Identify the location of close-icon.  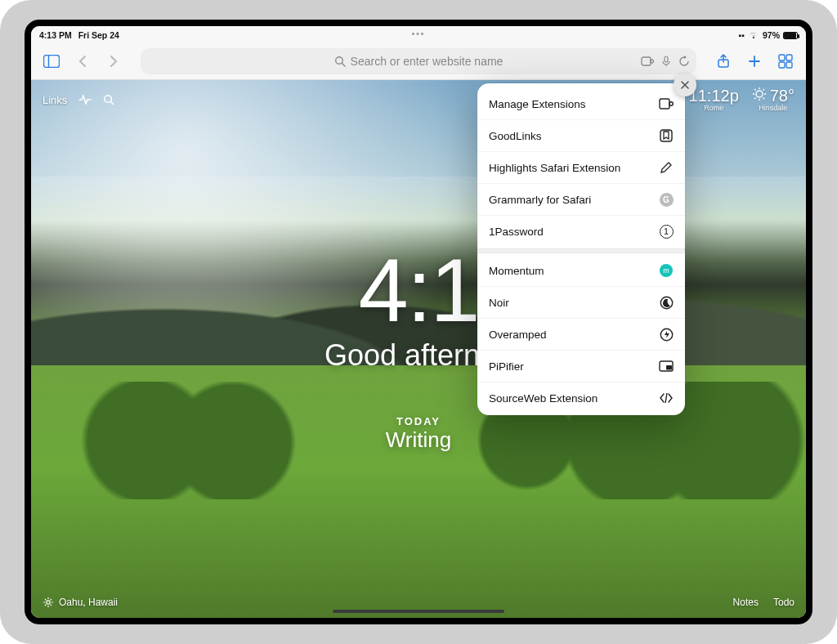
(685, 85).